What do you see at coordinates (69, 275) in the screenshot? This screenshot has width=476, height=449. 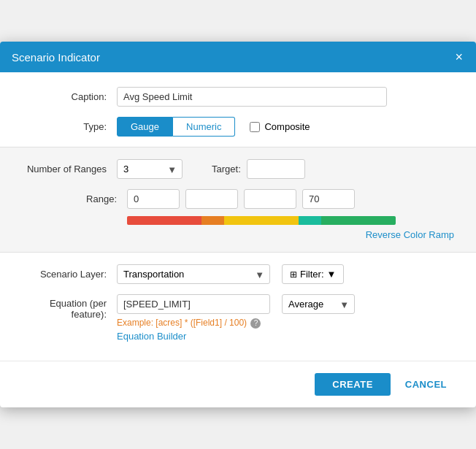 I see `scenario-layer-label: Scenario Layer:` at bounding box center [69, 275].